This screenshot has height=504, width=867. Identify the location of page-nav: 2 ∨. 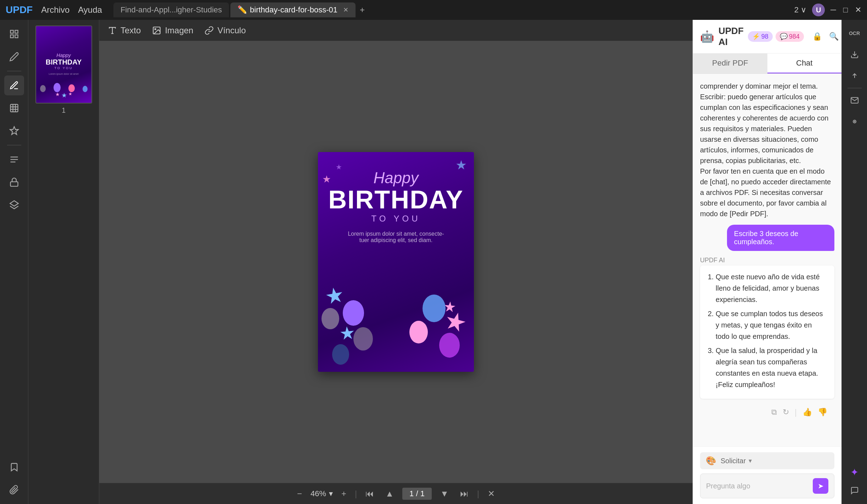
(800, 10).